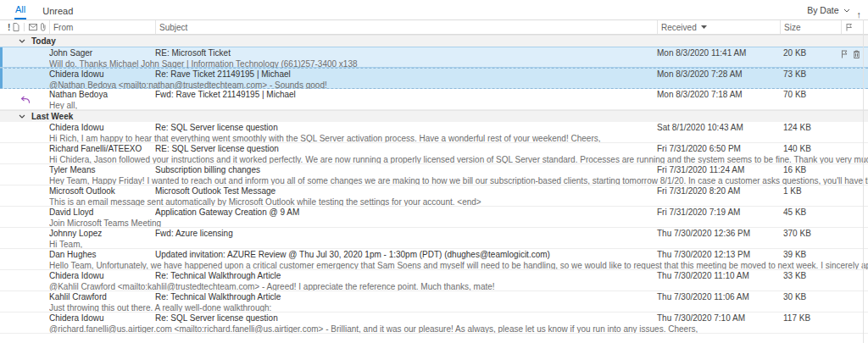  I want to click on list-edge-divider, so click(863, 181).